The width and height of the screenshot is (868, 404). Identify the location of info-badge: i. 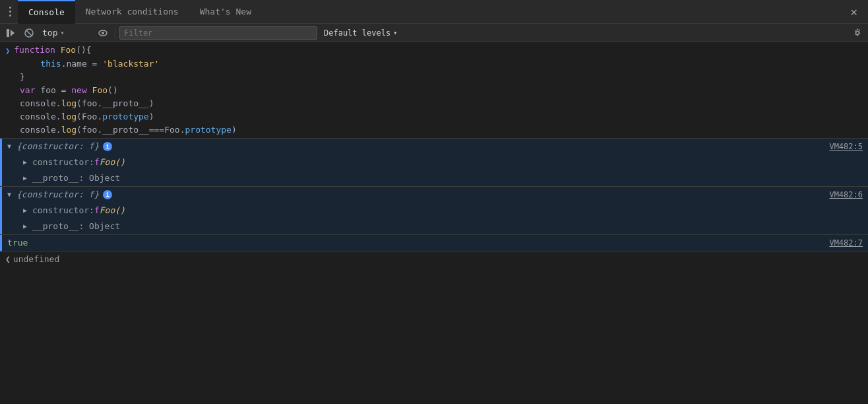
(108, 147).